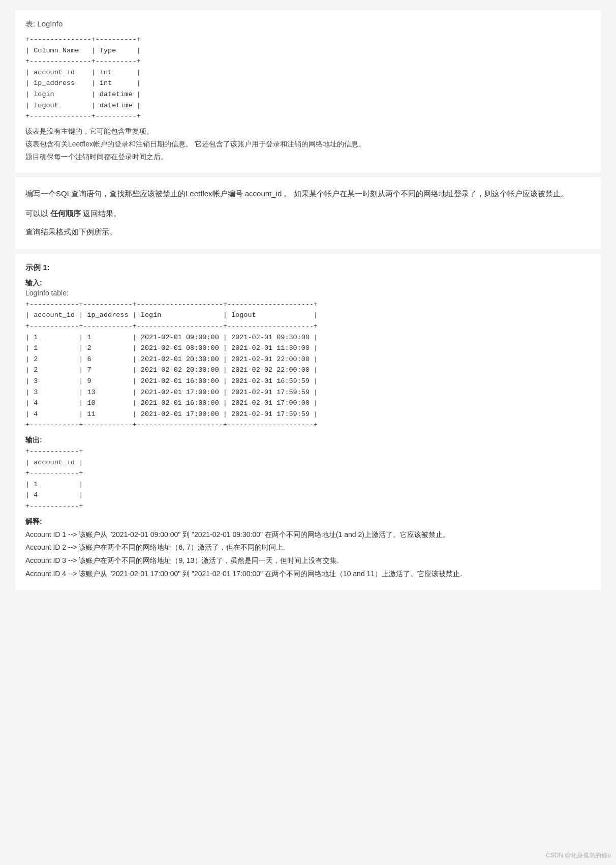  What do you see at coordinates (308, 213) in the screenshot?
I see `problem-desc-section: 编写一个SQL查询语句，查找那些应该被禁止的Leetflex帐户编号 accou…` at bounding box center [308, 213].